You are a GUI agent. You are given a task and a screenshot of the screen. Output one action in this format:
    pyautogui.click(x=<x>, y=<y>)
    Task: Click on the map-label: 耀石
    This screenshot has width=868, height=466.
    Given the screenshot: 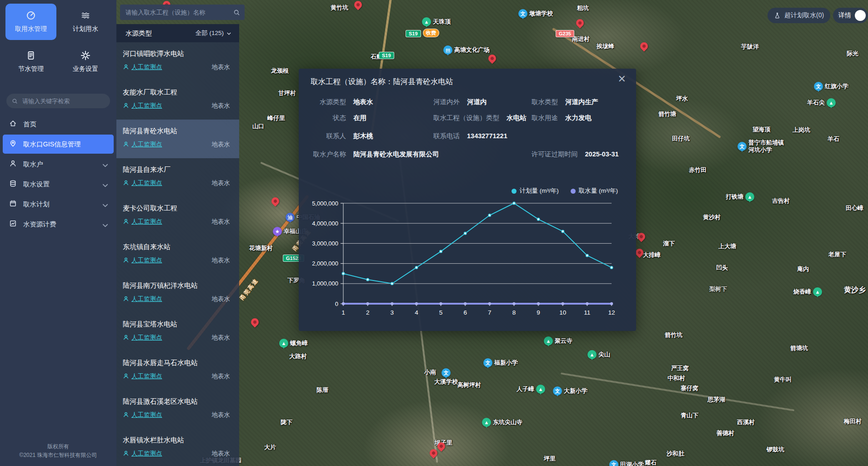 What is the action you would take?
    pyautogui.click(x=651, y=463)
    